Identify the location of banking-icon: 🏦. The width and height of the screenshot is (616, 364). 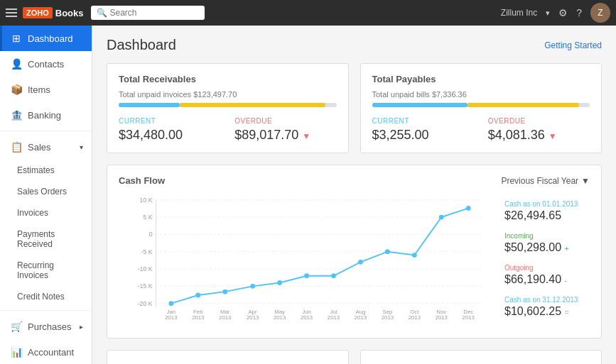
(16, 115).